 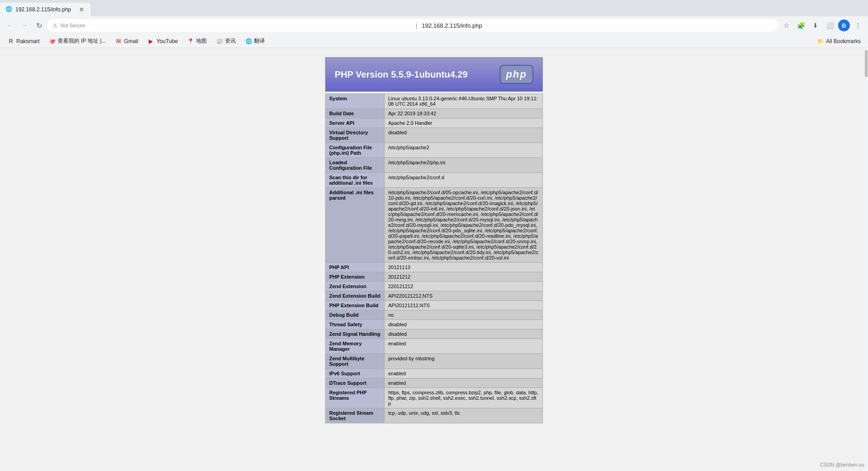 What do you see at coordinates (355, 102) in the screenshot?
I see `row-key: System` at bounding box center [355, 102].